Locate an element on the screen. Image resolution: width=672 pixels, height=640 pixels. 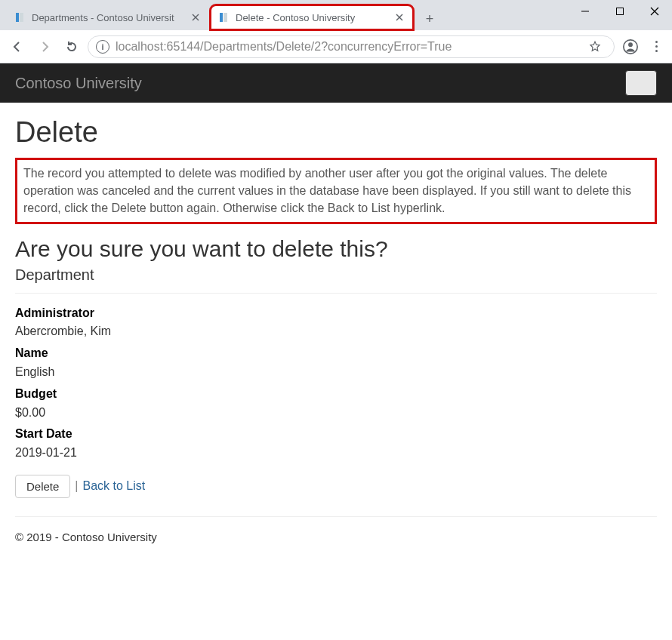
tab-title: Delete - Contoso University is located at coordinates (314, 18).